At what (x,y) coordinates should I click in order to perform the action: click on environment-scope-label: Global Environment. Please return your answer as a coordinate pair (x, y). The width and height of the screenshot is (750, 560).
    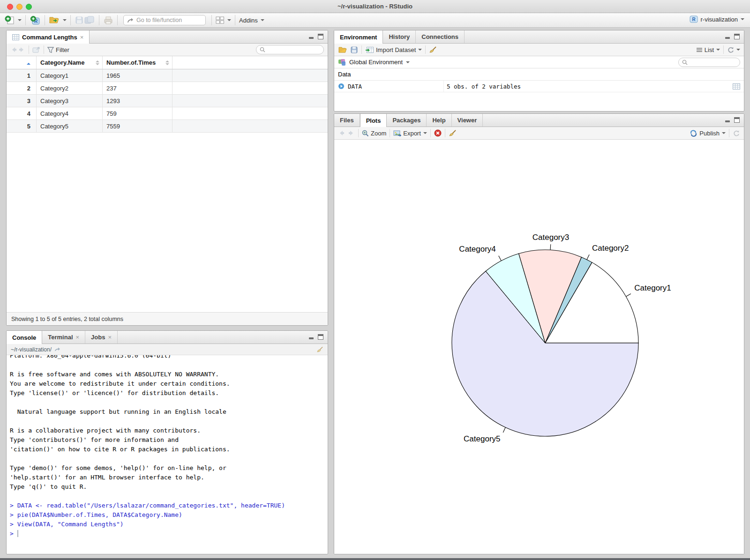
    Looking at the image, I should click on (376, 62).